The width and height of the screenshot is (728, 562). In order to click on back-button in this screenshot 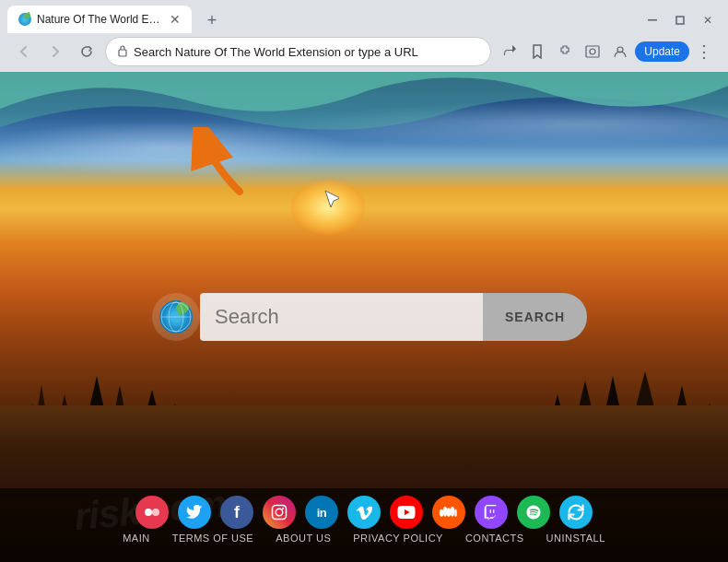, I will do `click(24, 52)`.